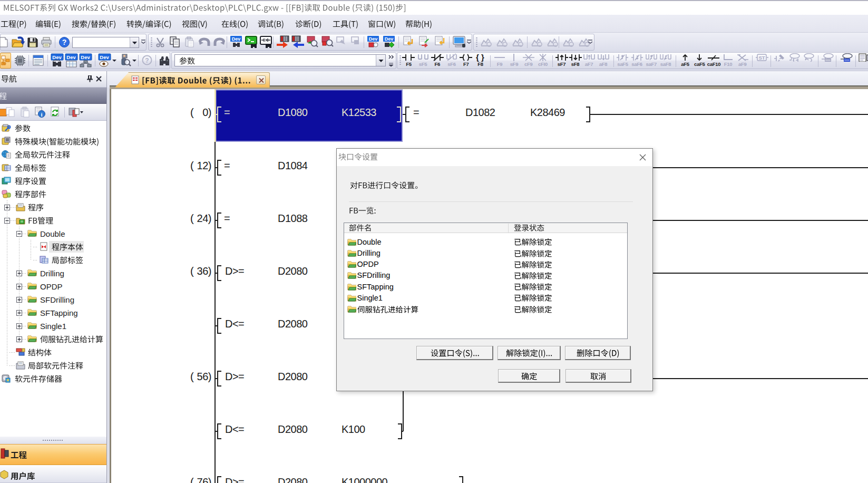  I want to click on svg-text: D1080, so click(293, 112).